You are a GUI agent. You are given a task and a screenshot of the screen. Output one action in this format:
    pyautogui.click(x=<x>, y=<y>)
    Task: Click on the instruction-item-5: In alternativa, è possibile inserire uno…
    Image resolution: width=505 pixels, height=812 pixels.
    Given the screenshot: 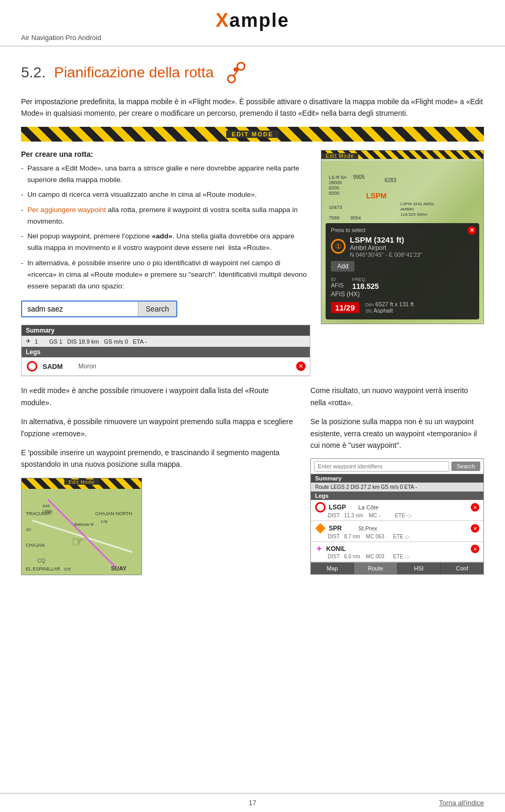 What is the action you would take?
    pyautogui.click(x=166, y=275)
    